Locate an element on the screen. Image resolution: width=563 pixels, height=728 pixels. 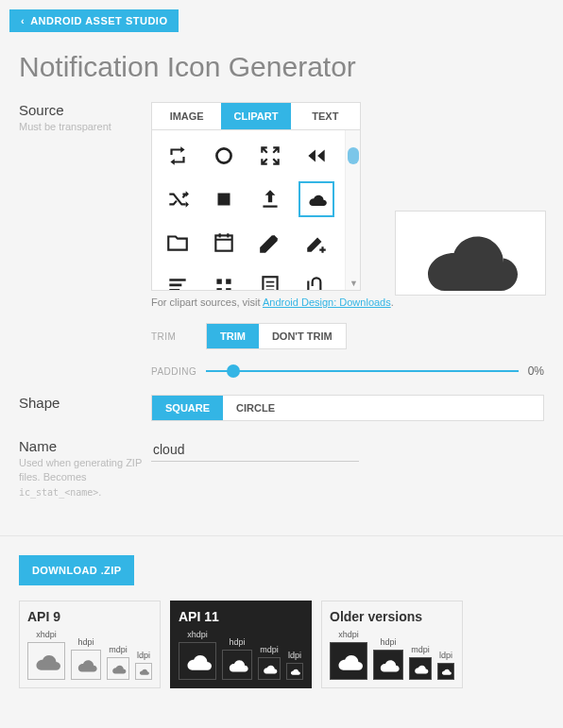
slider-thumb is located at coordinates (233, 371).